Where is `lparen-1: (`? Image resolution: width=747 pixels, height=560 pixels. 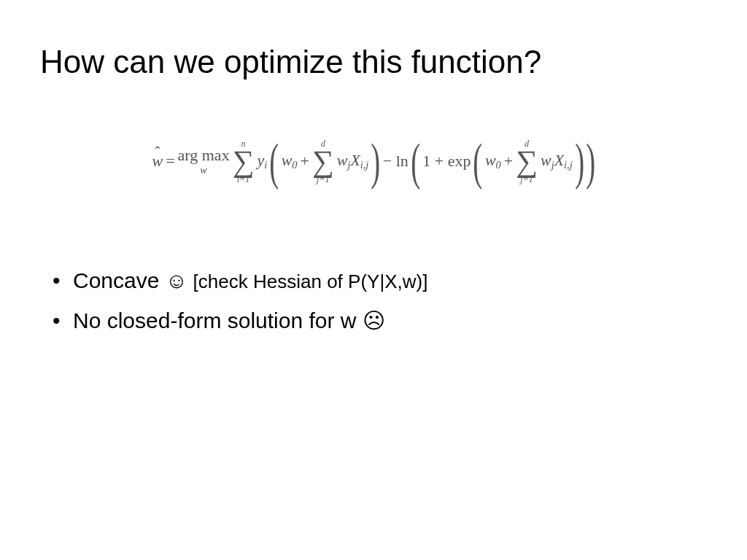
lparen-1: ( is located at coordinates (274, 162).